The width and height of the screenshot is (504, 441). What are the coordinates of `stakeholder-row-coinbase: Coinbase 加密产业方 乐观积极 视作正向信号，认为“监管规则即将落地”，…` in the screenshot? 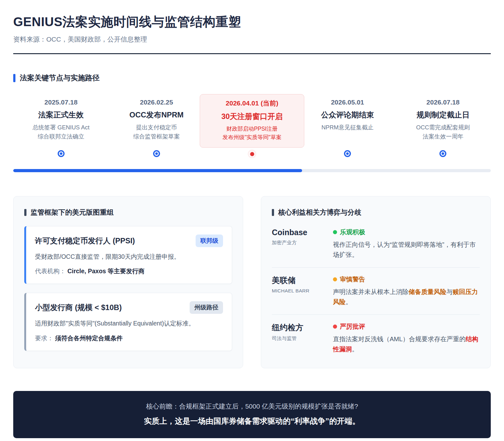 It's located at (376, 244).